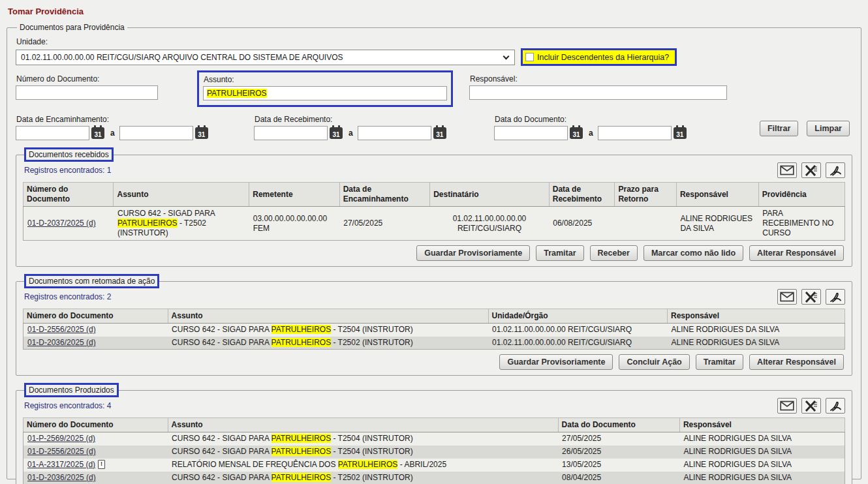 This screenshot has width=868, height=484. What do you see at coordinates (435, 452) in the screenshot?
I see `table-row: 01-D-2556/2025 (d) CURSO 642 - SIGAD PAR…` at bounding box center [435, 452].